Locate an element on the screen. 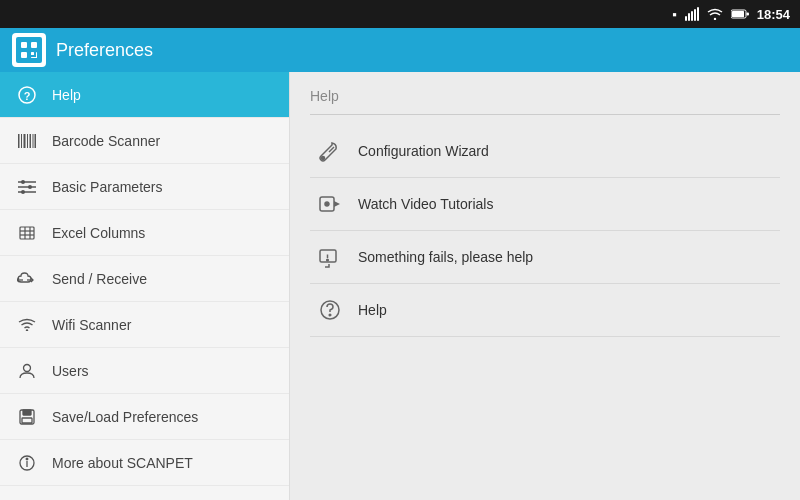 The width and height of the screenshot is (800, 500). sidebar-item-save-load-label: Save/Load Preferences is located at coordinates (125, 417).